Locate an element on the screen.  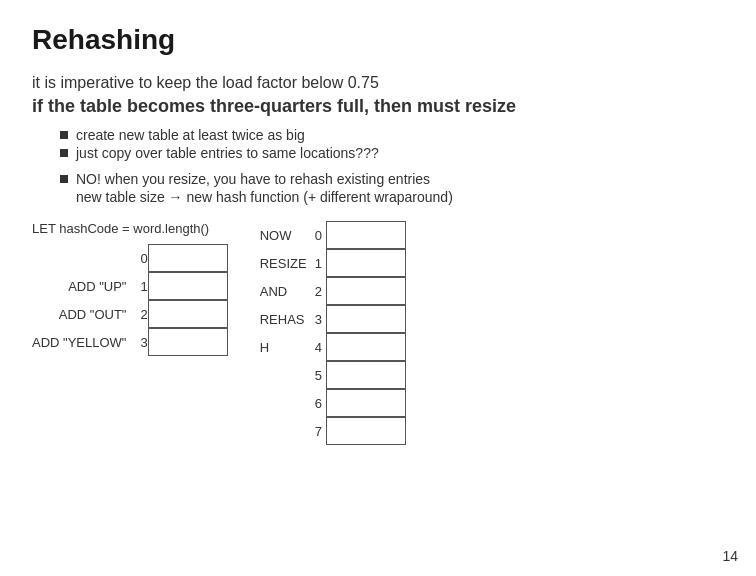
note-item-main: NO! when you resize, you have to rehash … is located at coordinates (392, 179).